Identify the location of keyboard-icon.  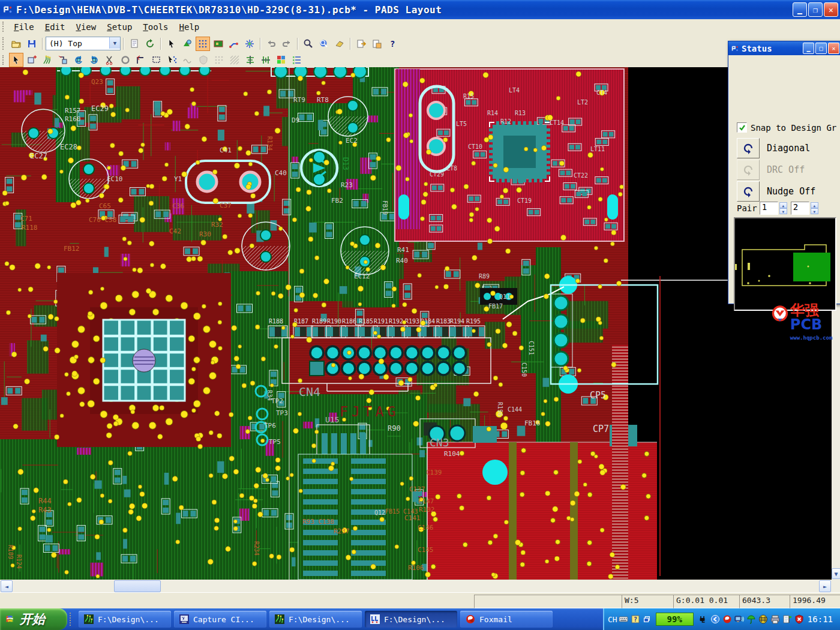
(623, 619).